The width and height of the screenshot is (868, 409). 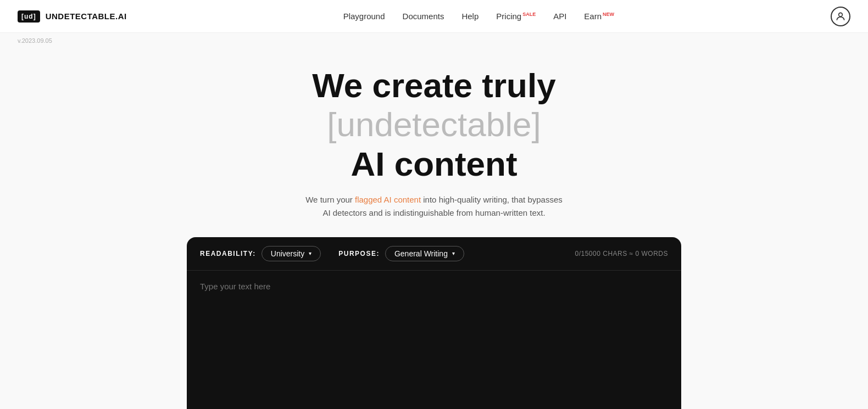 I want to click on subtitle-end: AI detectors and is indistinguishable fr…, so click(x=434, y=213).